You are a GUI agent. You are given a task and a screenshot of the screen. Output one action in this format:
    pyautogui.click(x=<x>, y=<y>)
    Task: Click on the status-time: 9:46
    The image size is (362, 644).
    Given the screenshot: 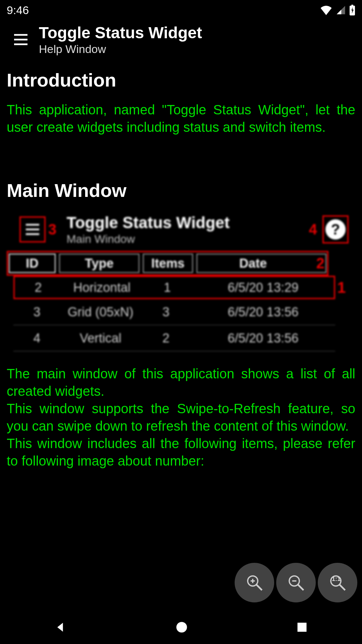 What is the action you would take?
    pyautogui.click(x=18, y=10)
    